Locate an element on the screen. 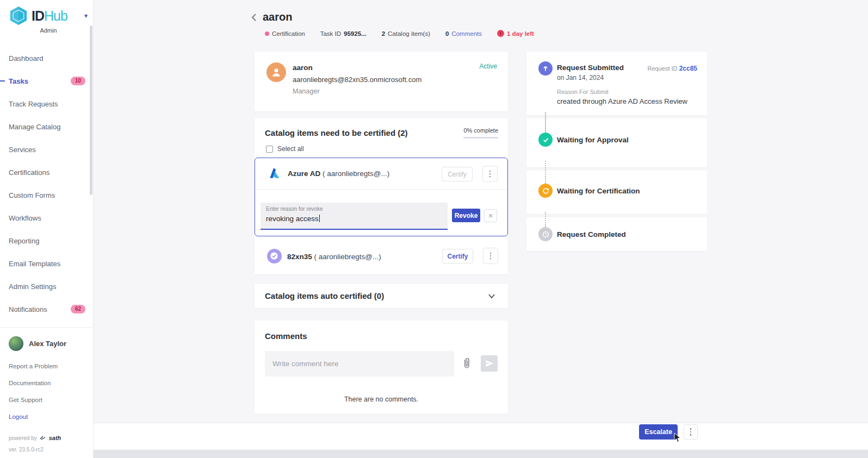  progress-bar is located at coordinates (481, 138).